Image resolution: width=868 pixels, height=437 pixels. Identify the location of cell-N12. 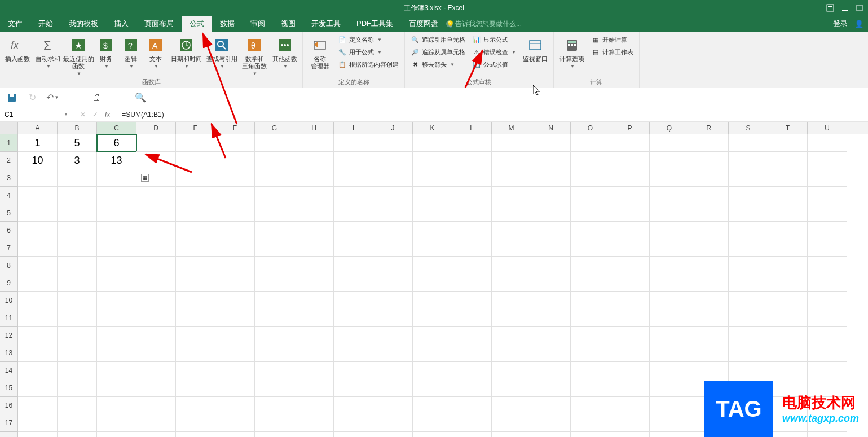
(551, 335).